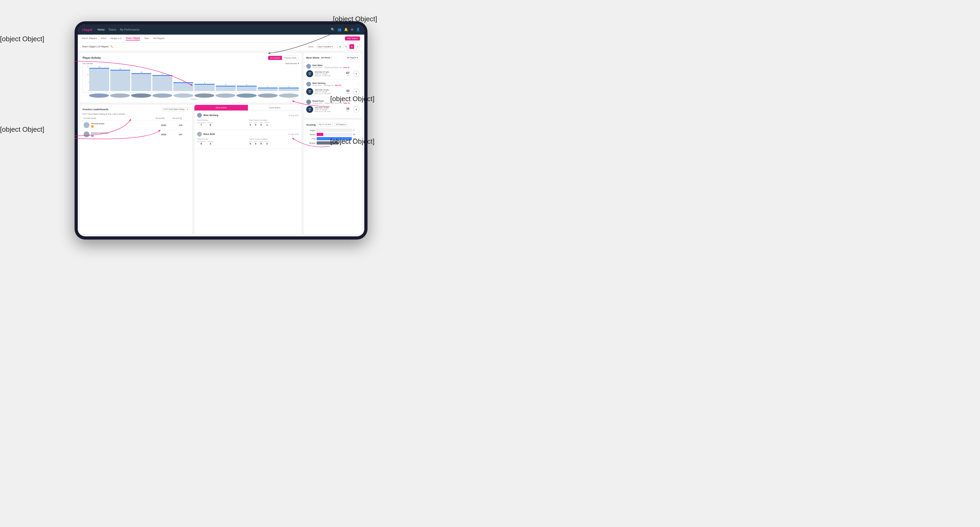 This screenshot has height=527, width=980. I want to click on active-date-britt: 02 Sep 2023, so click(293, 135).